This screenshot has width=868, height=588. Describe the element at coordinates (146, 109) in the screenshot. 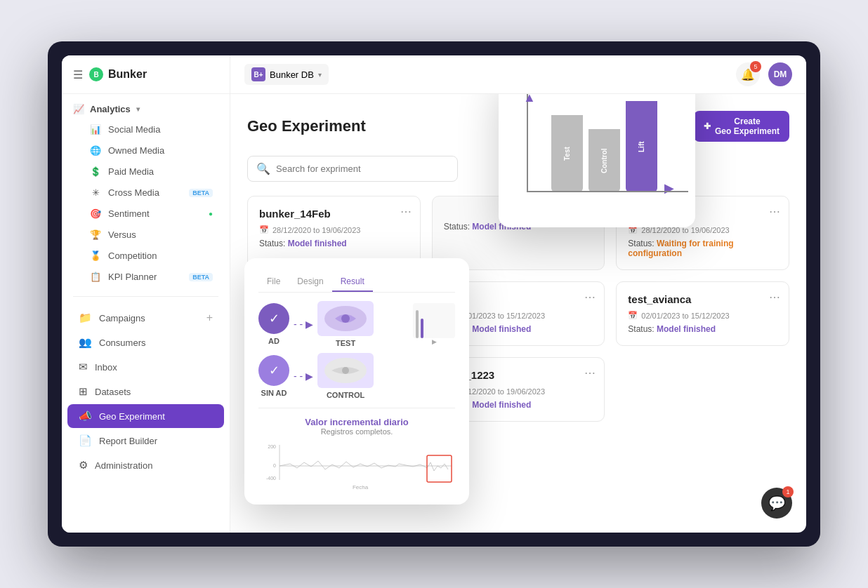

I see `analytics-section-header: 📈 Analytics ▾` at that location.